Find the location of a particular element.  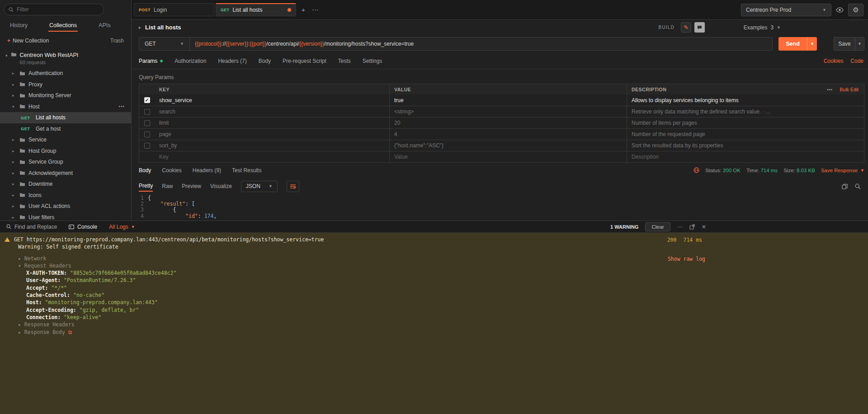

collapse-caret-icon: ▸ is located at coordinates (140, 27).